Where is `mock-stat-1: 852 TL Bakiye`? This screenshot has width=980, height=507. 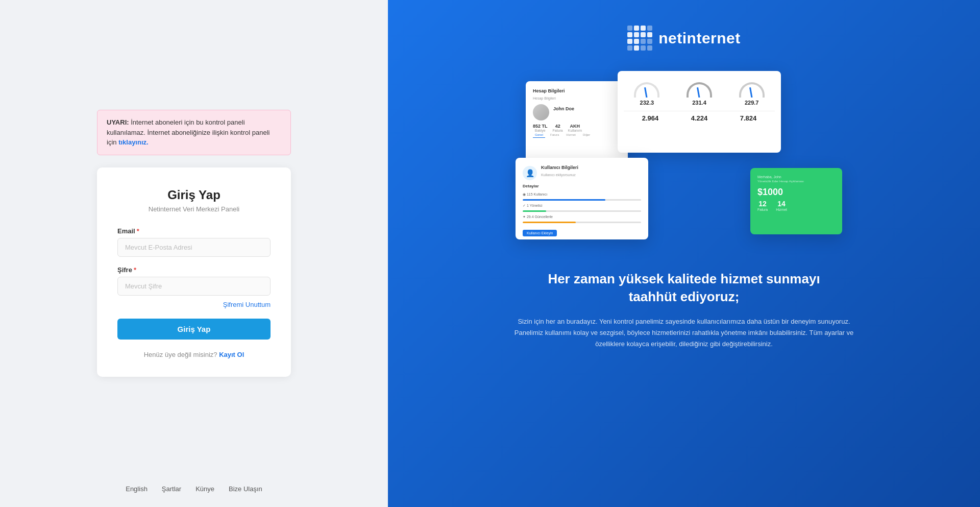 mock-stat-1: 852 TL Bakiye is located at coordinates (540, 128).